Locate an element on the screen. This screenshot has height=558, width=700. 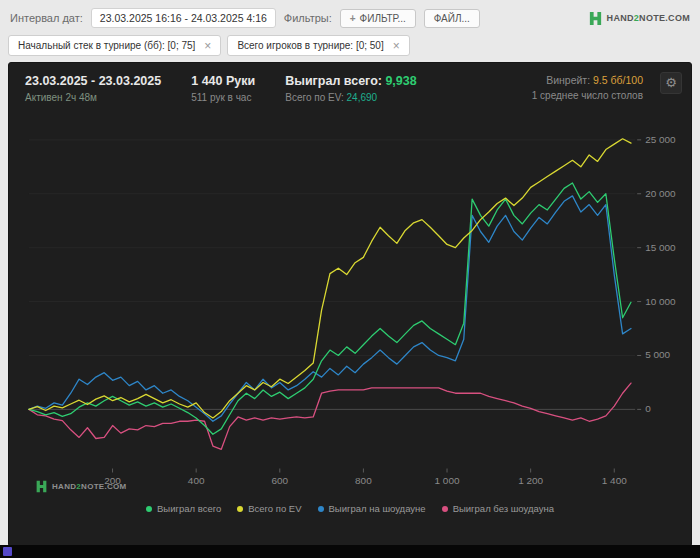
session-active-time: Активен 2ч 48м is located at coordinates (93, 98).